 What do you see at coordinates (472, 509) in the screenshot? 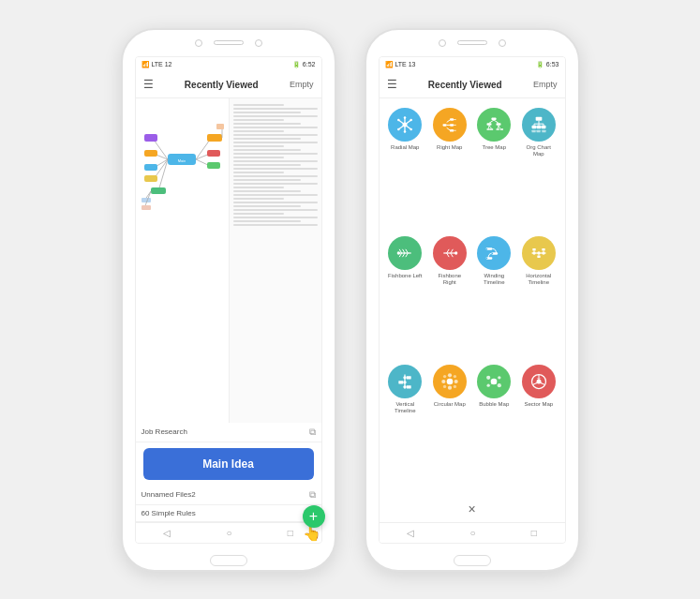
I see `close-button: ×` at bounding box center [472, 509].